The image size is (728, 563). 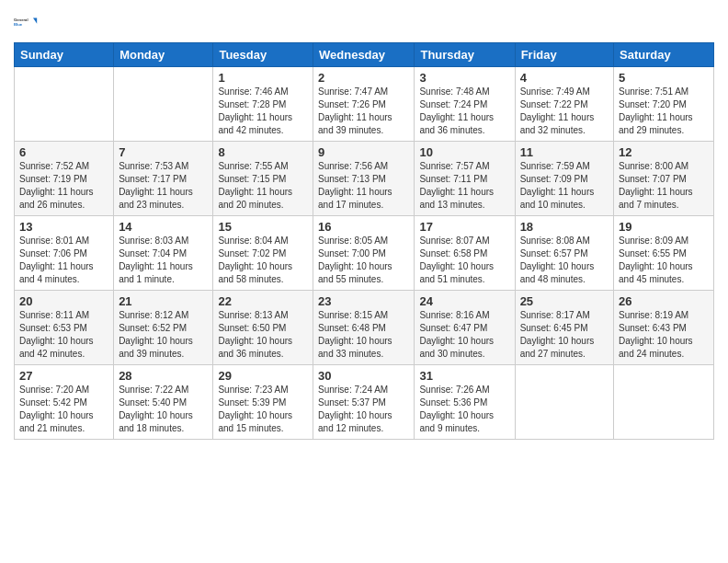 What do you see at coordinates (664, 335) in the screenshot?
I see `day-info: Sunrise: 8:19 AMSunset: 6:43 PMDaylight:…` at bounding box center [664, 335].